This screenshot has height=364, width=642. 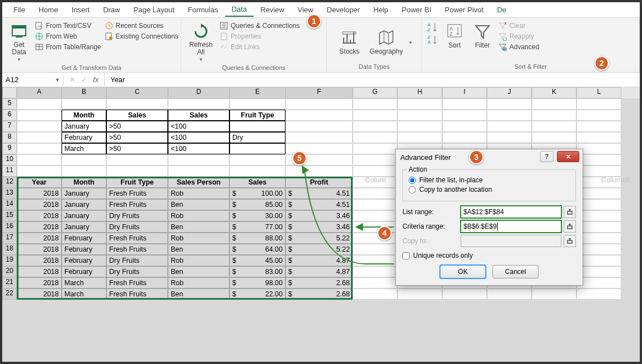 I want to click on close-button: ✕, so click(x=568, y=157).